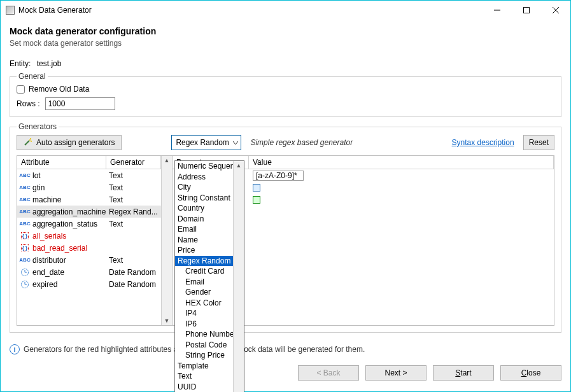  I want to click on dropdown-item: City, so click(204, 187).